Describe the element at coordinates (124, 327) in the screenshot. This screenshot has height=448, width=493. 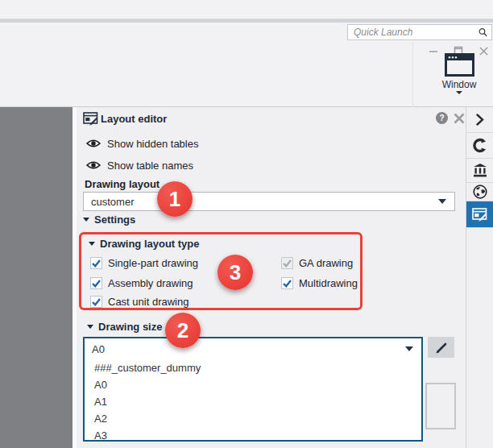
I see `drawing-size-toggle: Drawing size` at that location.